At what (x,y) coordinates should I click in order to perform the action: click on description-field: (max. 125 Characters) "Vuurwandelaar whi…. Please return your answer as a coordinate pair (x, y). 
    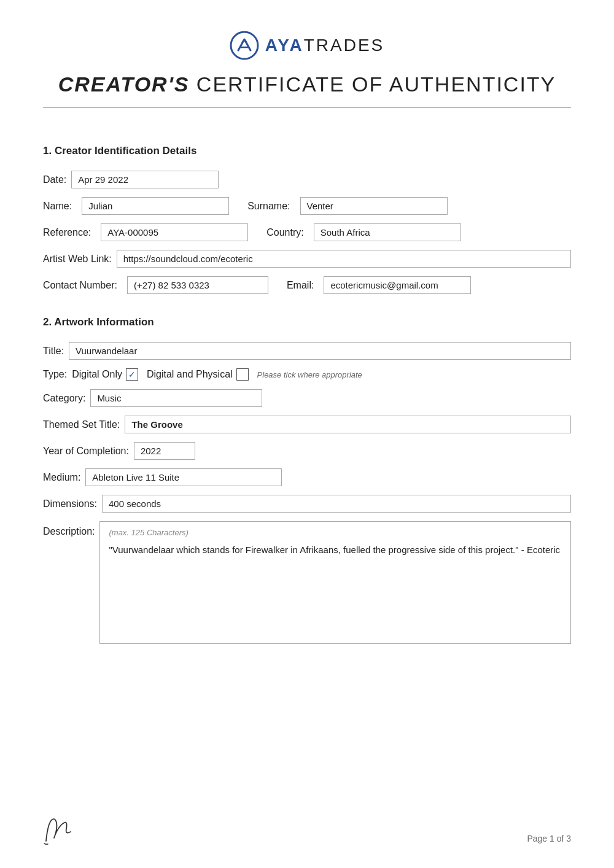
    Looking at the image, I should click on (335, 583).